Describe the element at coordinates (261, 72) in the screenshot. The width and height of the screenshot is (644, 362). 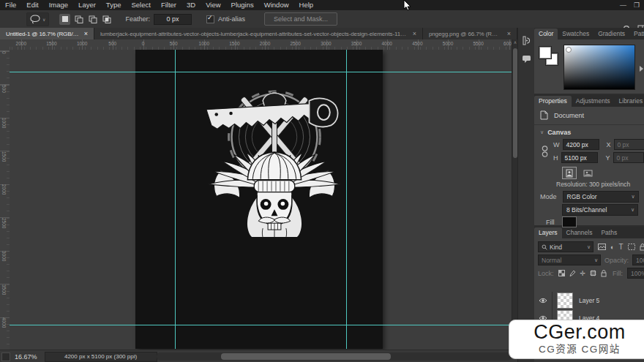
I see `guide-horizontal-top` at that location.